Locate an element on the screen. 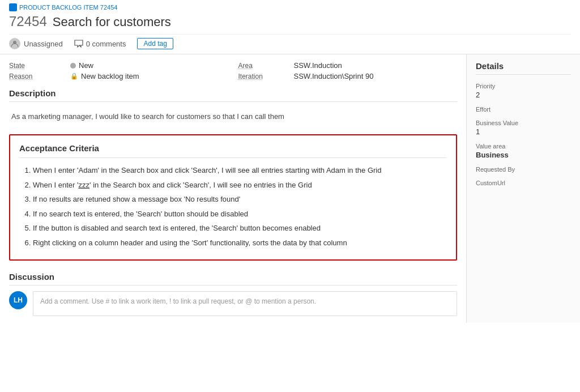 Image resolution: width=580 pixels, height=392 pixels. top-bar: PRODUCT BACKLOG ITEM 72454 72454 Search … is located at coordinates (290, 27).